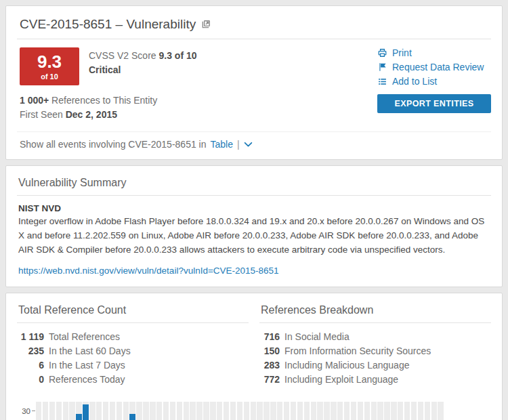 This screenshot has height=420, width=508. I want to click on stat-label: Including Malicious Language, so click(347, 366).